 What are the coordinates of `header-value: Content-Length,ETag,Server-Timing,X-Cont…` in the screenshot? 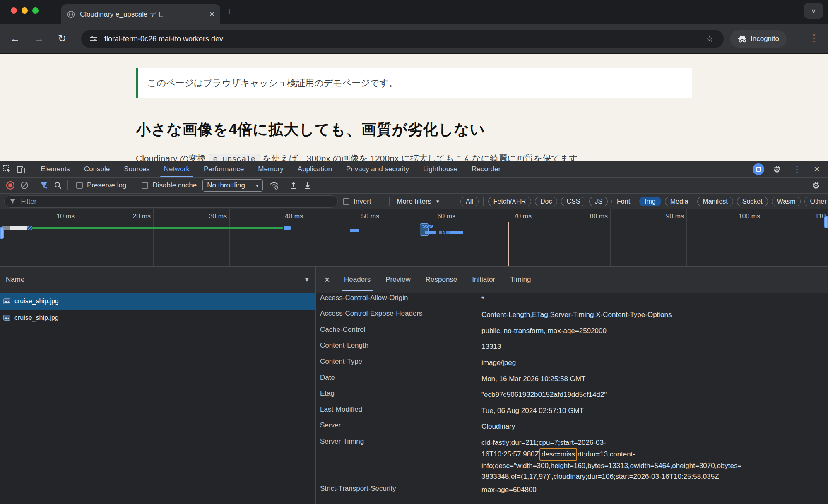 It's located at (651, 315).